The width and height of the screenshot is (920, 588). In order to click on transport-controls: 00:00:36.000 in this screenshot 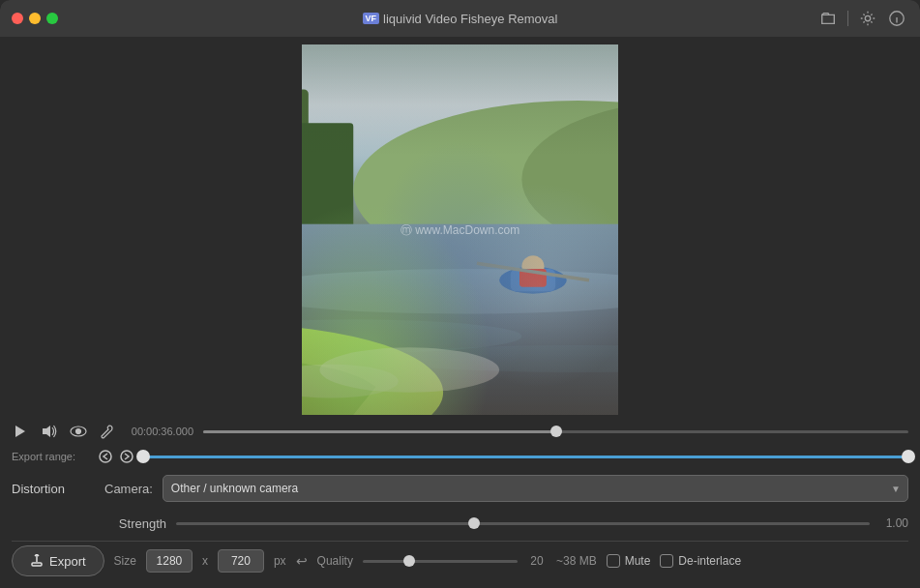, I will do `click(460, 431)`.